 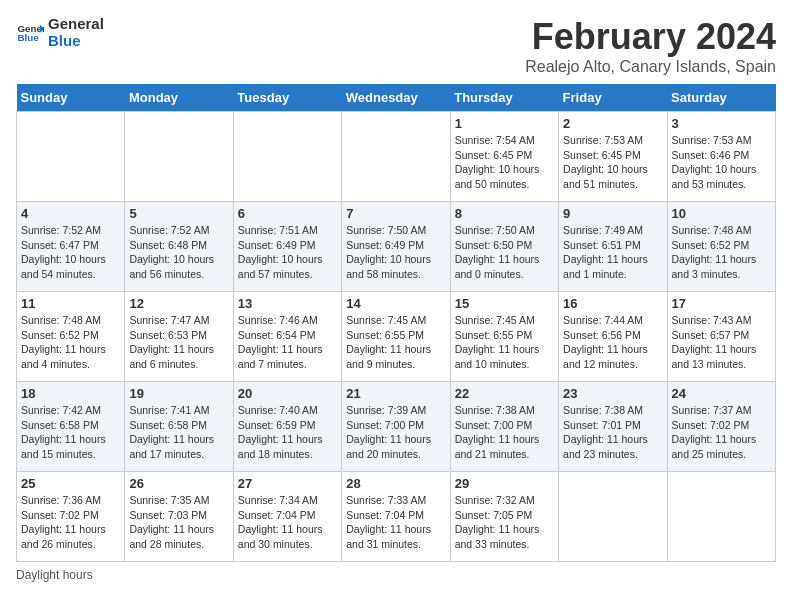 What do you see at coordinates (178, 522) in the screenshot?
I see `cell-info: Sunrise: 7:35 AMSunset: 7:03 PMDaylight:…` at bounding box center [178, 522].